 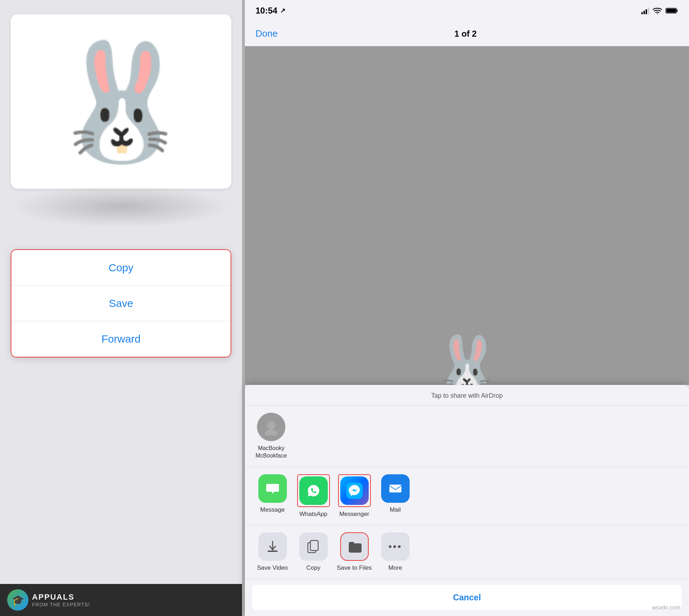 What do you see at coordinates (273, 494) in the screenshot?
I see `share-message-app: Message` at bounding box center [273, 494].